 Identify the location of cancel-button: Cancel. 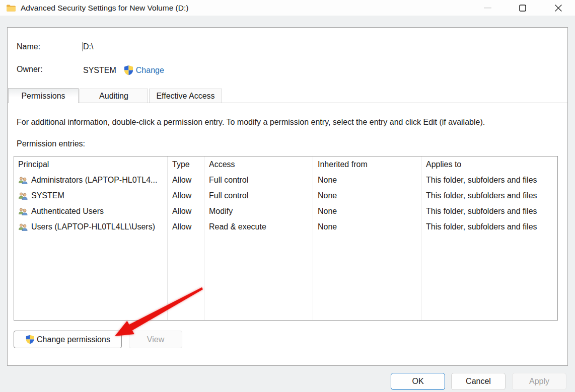
(478, 381).